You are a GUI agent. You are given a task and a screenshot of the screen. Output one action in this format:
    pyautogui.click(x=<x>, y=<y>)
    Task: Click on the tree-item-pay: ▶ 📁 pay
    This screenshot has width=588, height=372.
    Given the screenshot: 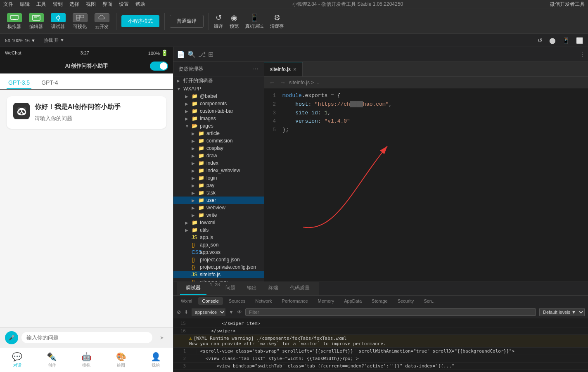 What is the action you would take?
    pyautogui.click(x=219, y=185)
    